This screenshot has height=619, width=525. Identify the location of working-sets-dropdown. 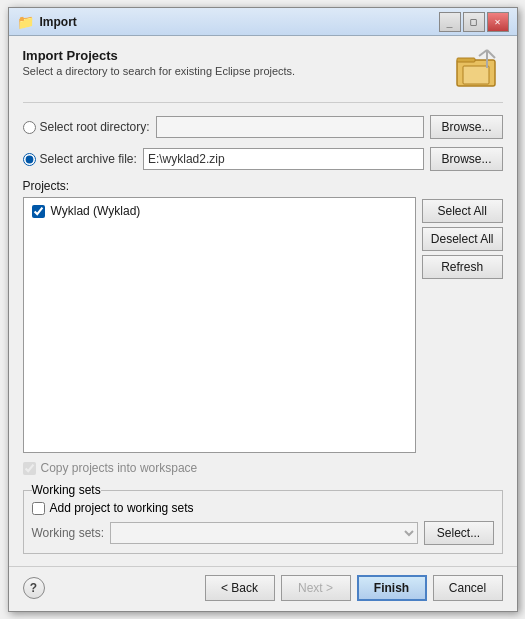
(264, 533).